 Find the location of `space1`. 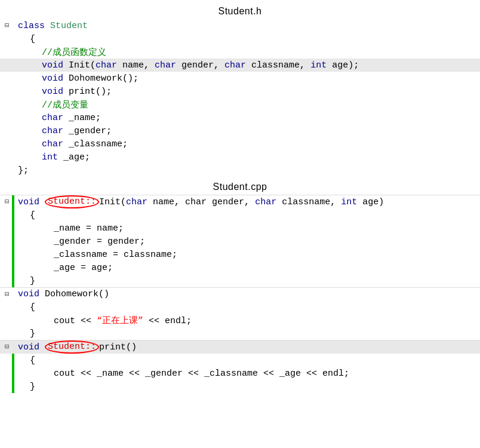

space1 is located at coordinates (42, 202).